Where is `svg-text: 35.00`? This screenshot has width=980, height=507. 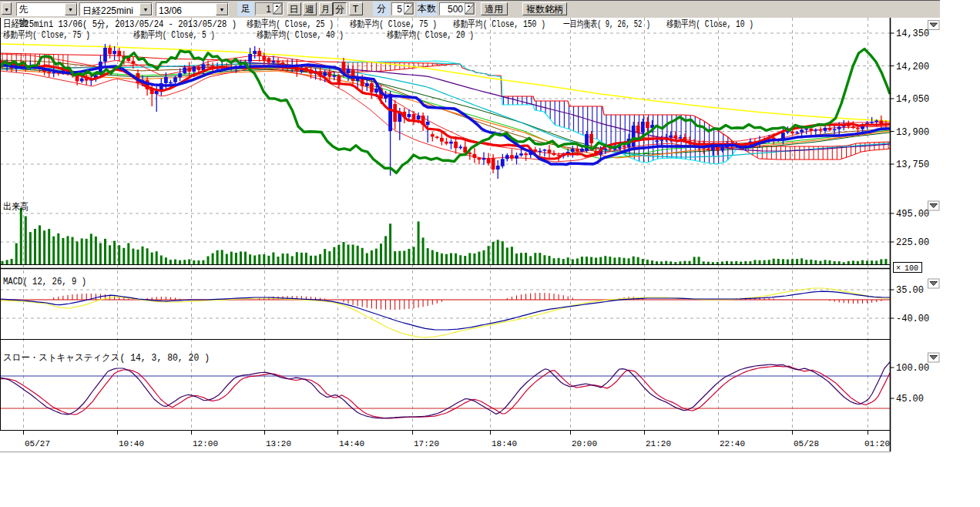 svg-text: 35.00 is located at coordinates (910, 290).